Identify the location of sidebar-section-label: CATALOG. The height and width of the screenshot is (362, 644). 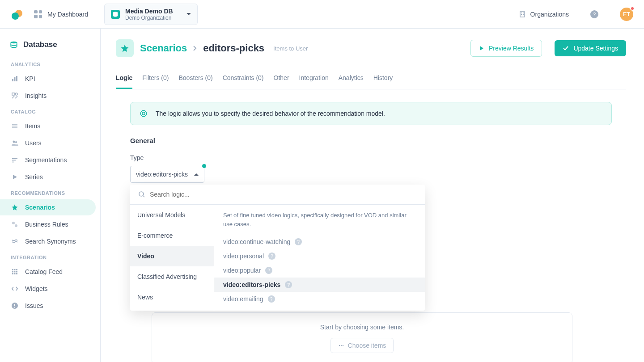
(50, 111).